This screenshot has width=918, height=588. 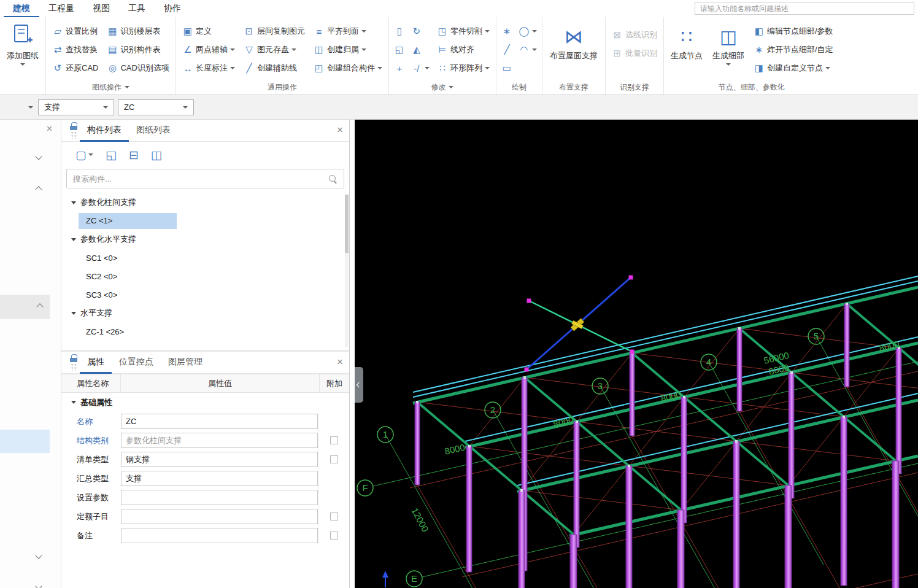 I want to click on copy-button: ◱, so click(x=399, y=50).